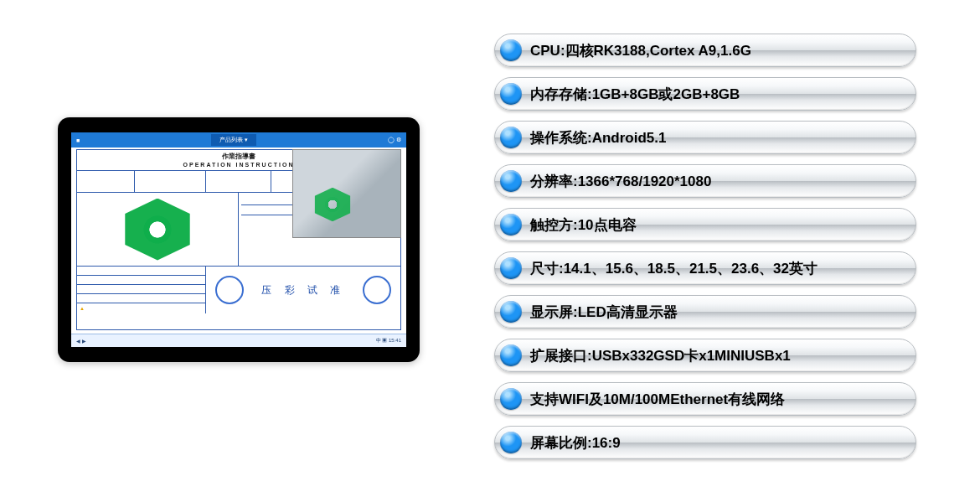 The image size is (980, 497). What do you see at coordinates (303, 290) in the screenshot?
I see `doc-stamp-area: 压 彩 试 准` at bounding box center [303, 290].